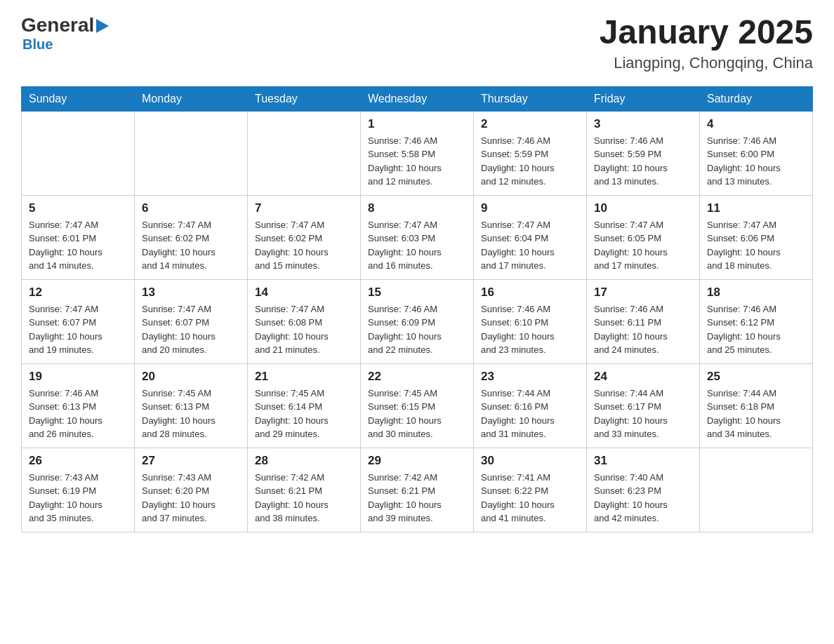  What do you see at coordinates (417, 237) in the screenshot?
I see `calendar-cell: 8Sunrise: 7:47 AM Sunset: 6:03 PM Daylig…` at bounding box center [417, 237].